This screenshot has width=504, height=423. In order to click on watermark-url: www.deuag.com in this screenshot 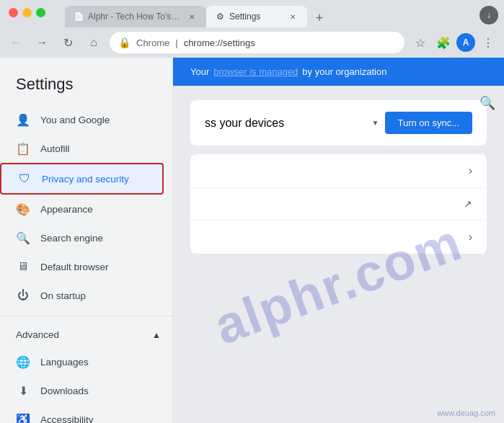, I will do `click(466, 413)`.